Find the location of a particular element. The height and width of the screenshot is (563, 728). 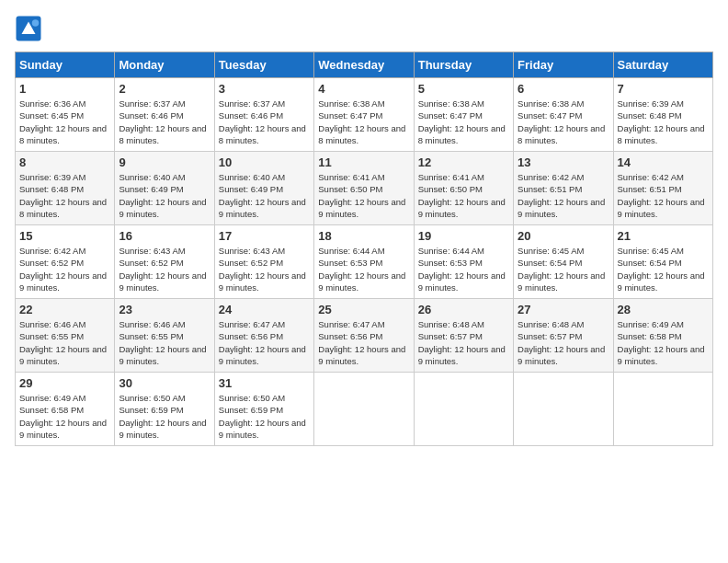

day-number: 28 is located at coordinates (664, 309).